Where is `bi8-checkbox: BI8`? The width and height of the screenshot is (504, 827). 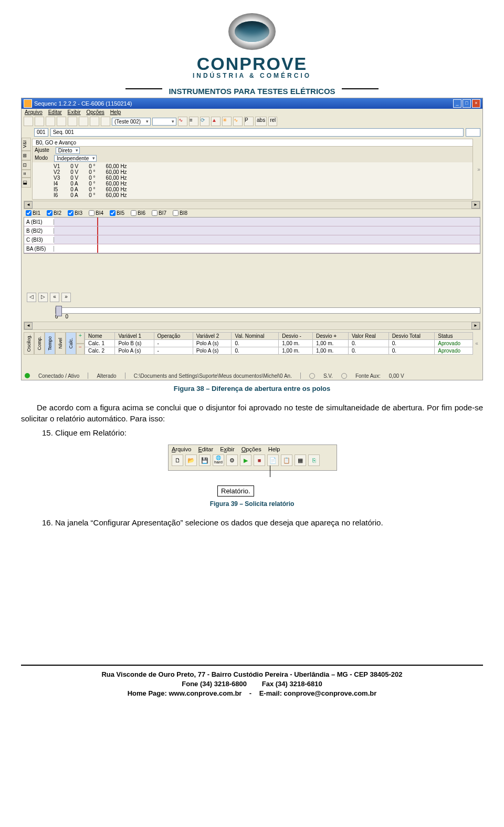
bi8-checkbox: BI8 is located at coordinates (180, 213).